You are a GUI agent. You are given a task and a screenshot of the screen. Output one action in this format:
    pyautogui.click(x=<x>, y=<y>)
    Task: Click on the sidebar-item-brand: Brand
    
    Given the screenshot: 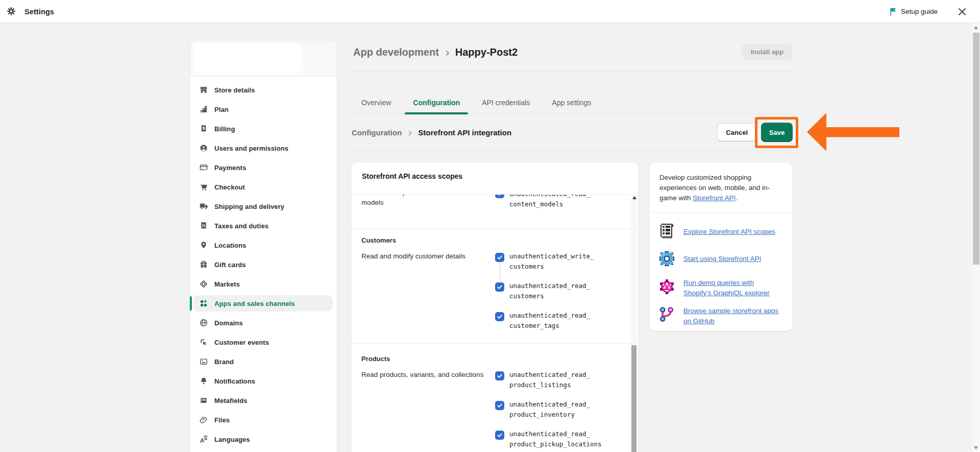 What is the action you would take?
    pyautogui.click(x=263, y=362)
    